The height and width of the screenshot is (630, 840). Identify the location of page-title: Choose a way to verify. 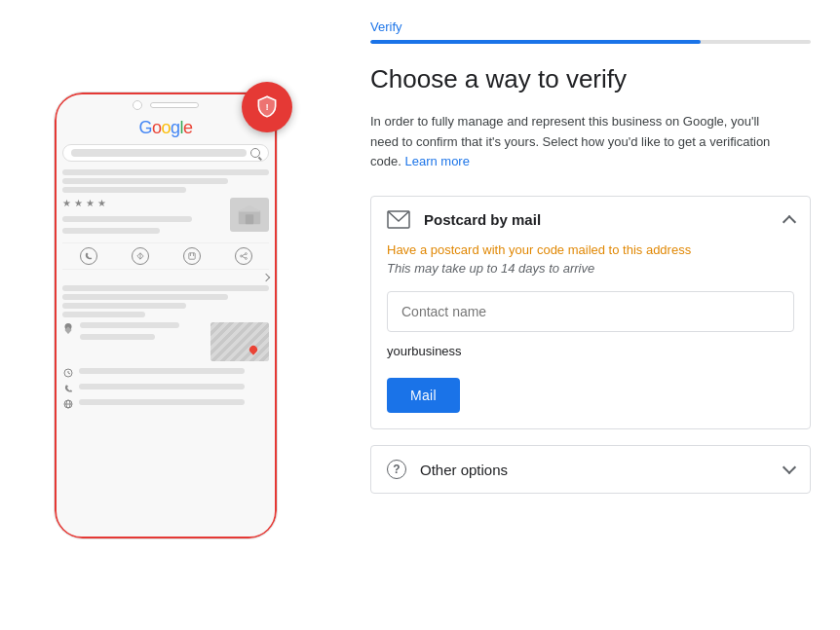
(591, 80).